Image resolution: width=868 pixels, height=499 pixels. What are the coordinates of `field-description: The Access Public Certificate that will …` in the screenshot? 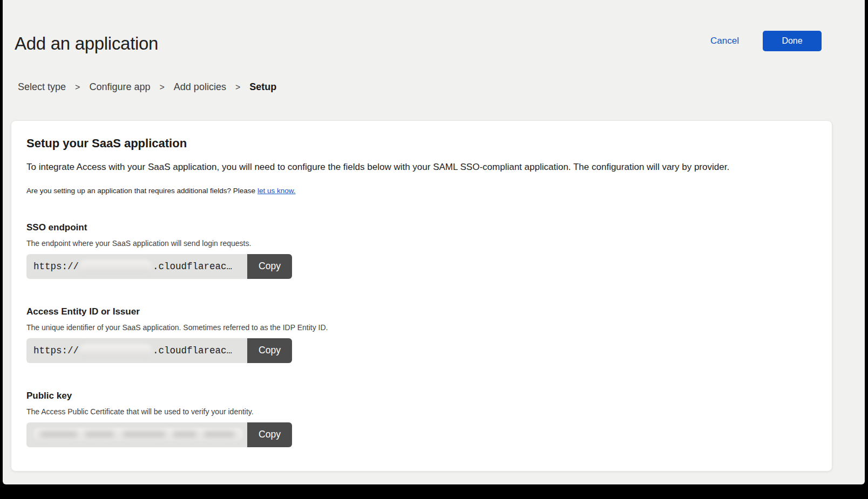 It's located at (422, 412).